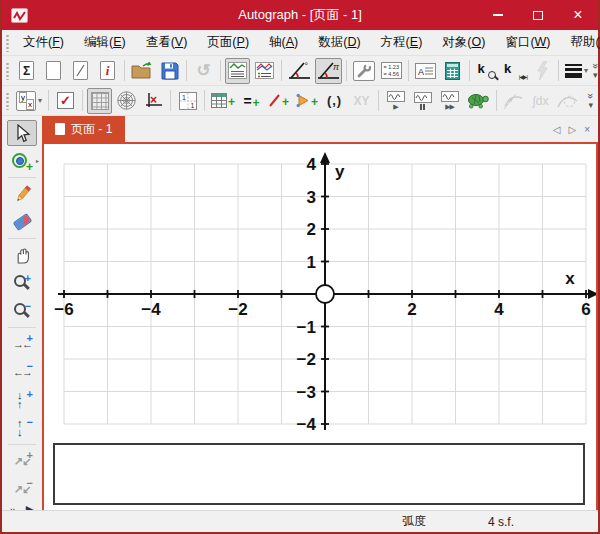 Image resolution: width=600 pixels, height=534 pixels. I want to click on equal-aspect-button: 11, so click(188, 101).